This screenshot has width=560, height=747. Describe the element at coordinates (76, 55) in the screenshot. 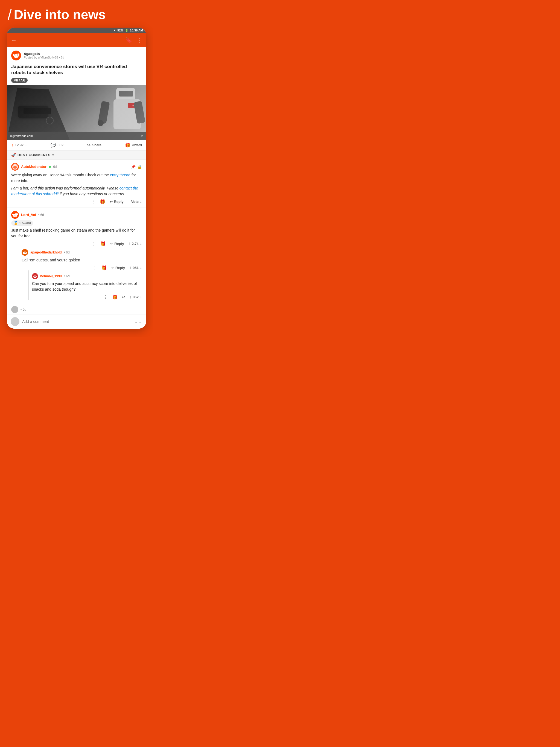

I see `post-header: r/gadgets Posted by u/MicroSofty88 • 6d` at that location.